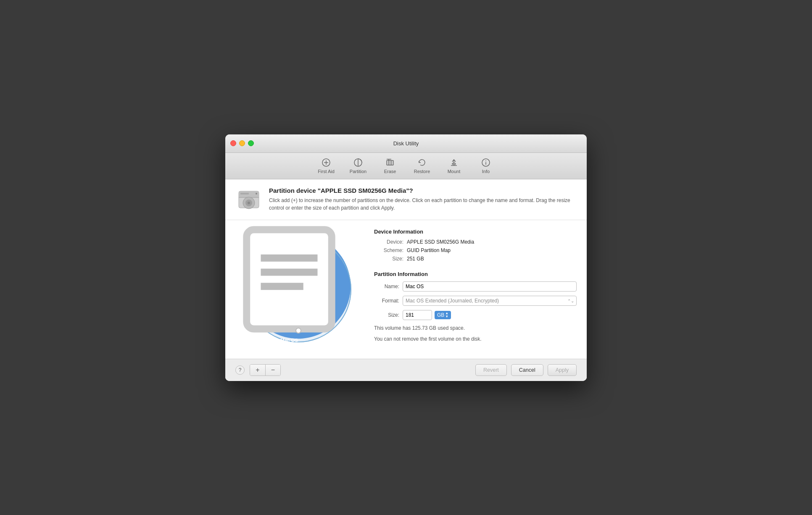 Image resolution: width=812 pixels, height=515 pixels. I want to click on format-select: Mac OS Extended (Journaled, Encrypted), so click(490, 301).